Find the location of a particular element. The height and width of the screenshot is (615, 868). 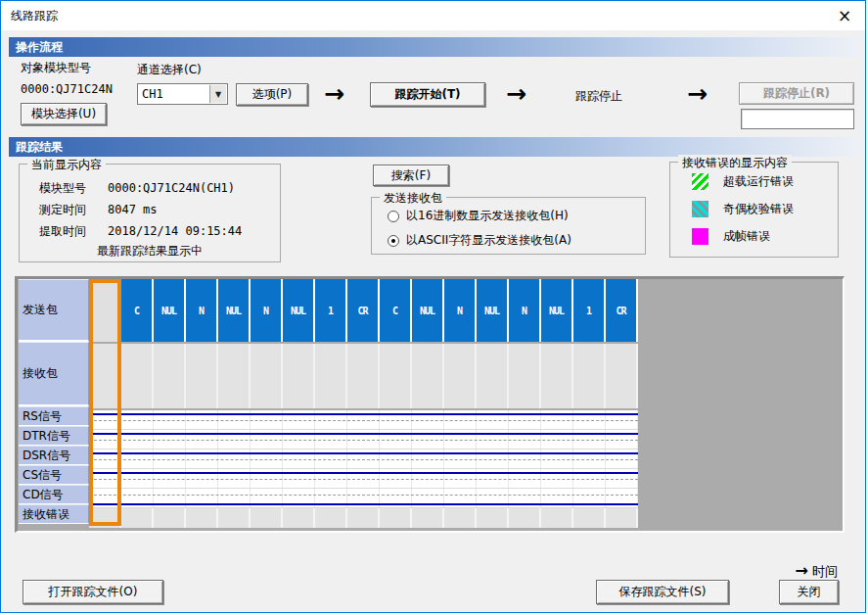

signal-row-rs is located at coordinates (364, 420).